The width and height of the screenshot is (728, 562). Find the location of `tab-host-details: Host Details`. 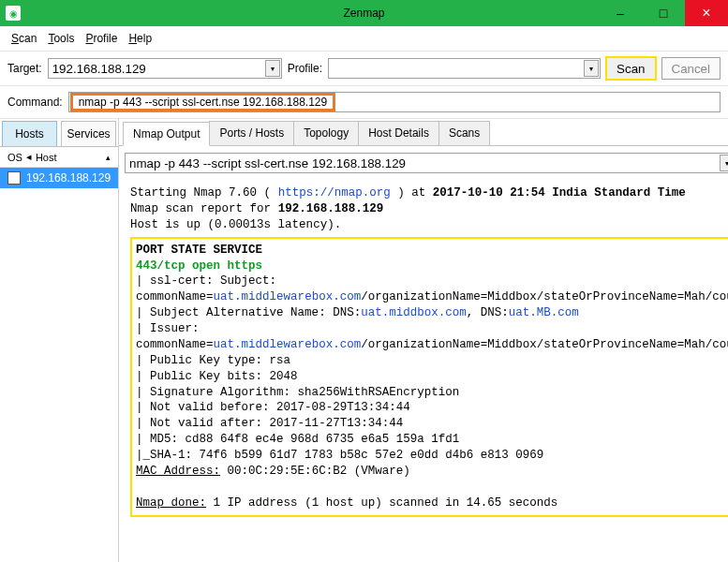

tab-host-details: Host Details is located at coordinates (399, 133).